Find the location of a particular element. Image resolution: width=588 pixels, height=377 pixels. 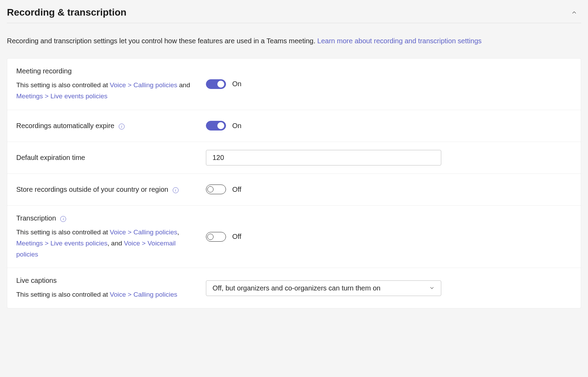

setting-expiration-time: Default expiration time is located at coordinates (294, 158).